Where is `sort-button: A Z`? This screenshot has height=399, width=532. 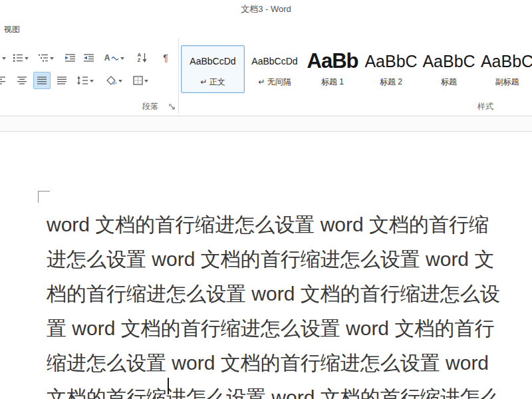
sort-button: A Z is located at coordinates (142, 58).